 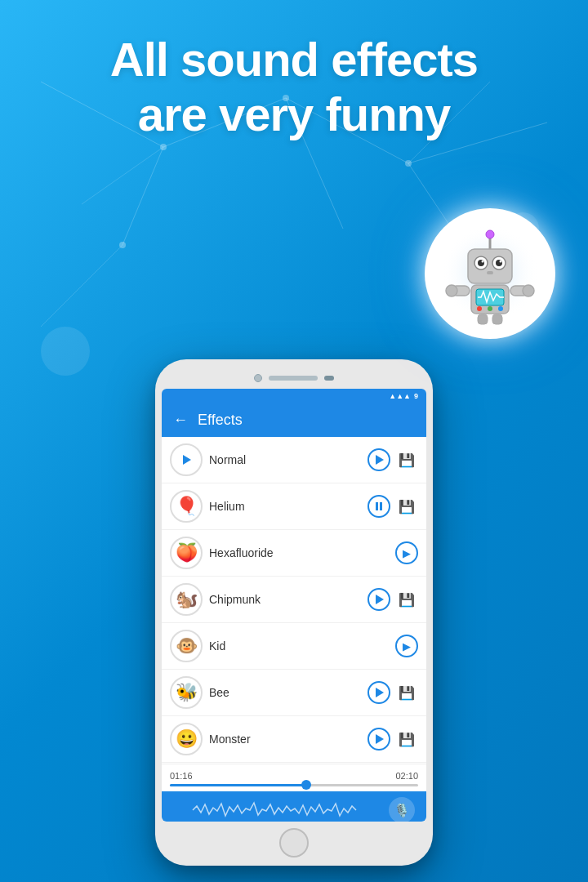 What do you see at coordinates (379, 739) in the screenshot?
I see `play-button-monster` at bounding box center [379, 739].